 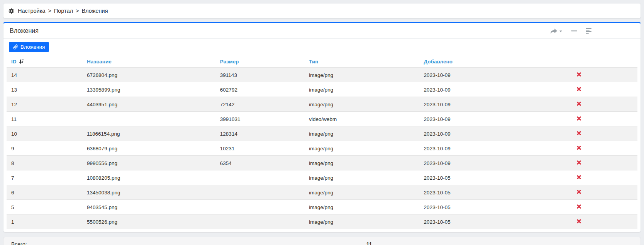 I want to click on table-row: 9 6368079.png 10231 image/png 2023-10-09, so click(x=322, y=148).